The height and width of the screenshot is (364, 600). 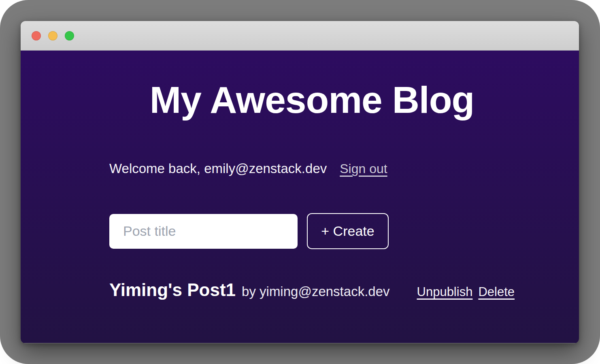 I want to click on post-title-input, so click(x=203, y=231).